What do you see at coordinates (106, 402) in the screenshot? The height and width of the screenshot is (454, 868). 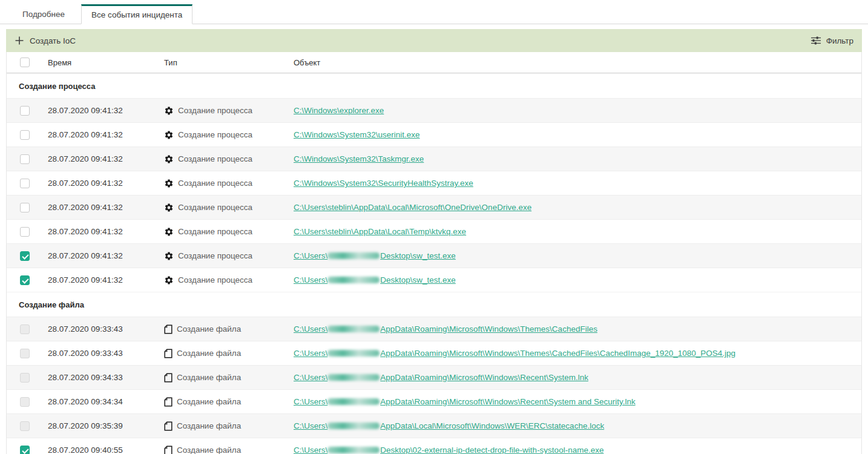 I see `event-time: 28.07.2020 09:34:34` at bounding box center [106, 402].